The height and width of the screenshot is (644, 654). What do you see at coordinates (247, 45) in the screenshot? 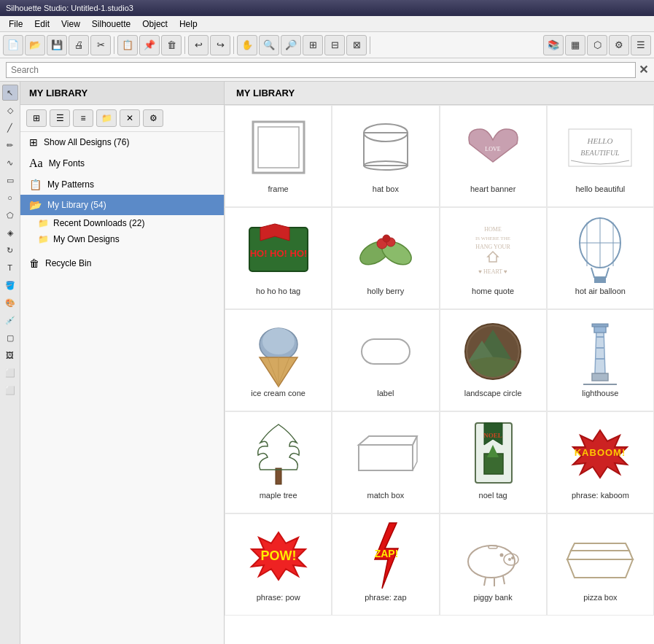
I see `hand-btn: ✋` at bounding box center [247, 45].